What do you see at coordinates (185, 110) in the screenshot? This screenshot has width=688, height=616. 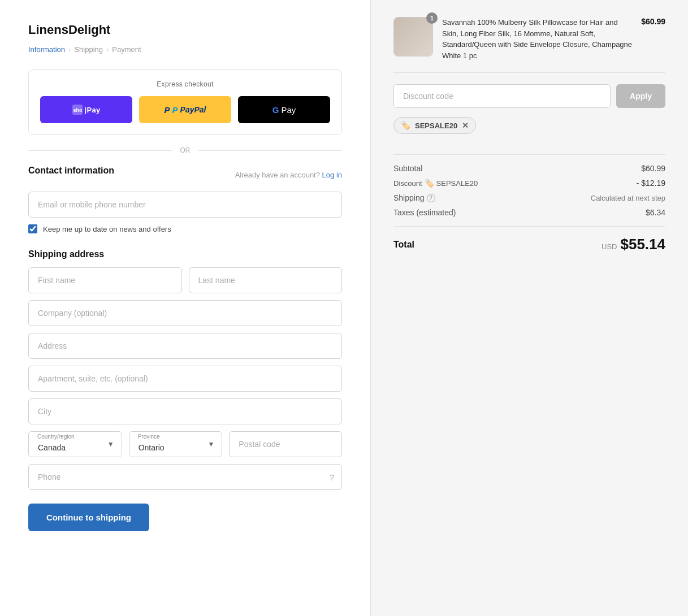 I see `paypal-button: PP PayPal` at bounding box center [185, 110].